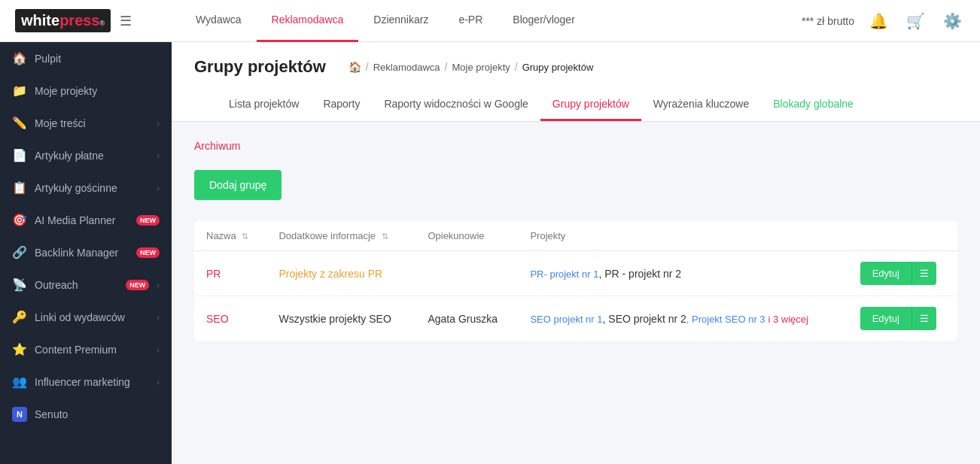  I want to click on home-icon: 🏠, so click(20, 59).